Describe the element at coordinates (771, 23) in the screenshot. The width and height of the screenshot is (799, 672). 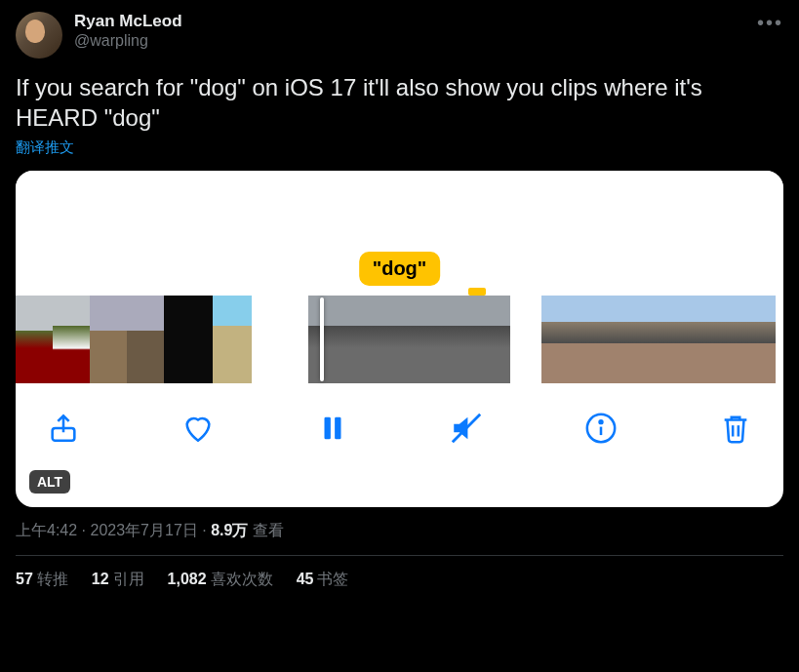
I see `more-icon: •••` at that location.